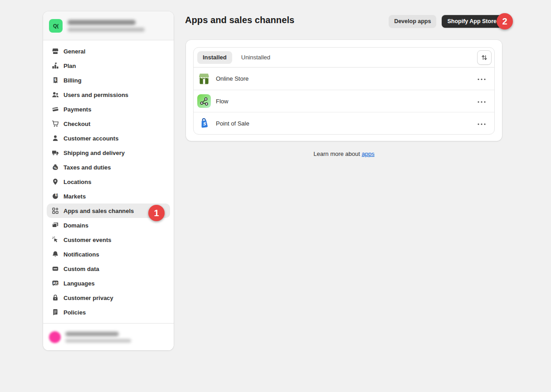 The width and height of the screenshot is (551, 392). I want to click on app-name: Online Store, so click(232, 79).